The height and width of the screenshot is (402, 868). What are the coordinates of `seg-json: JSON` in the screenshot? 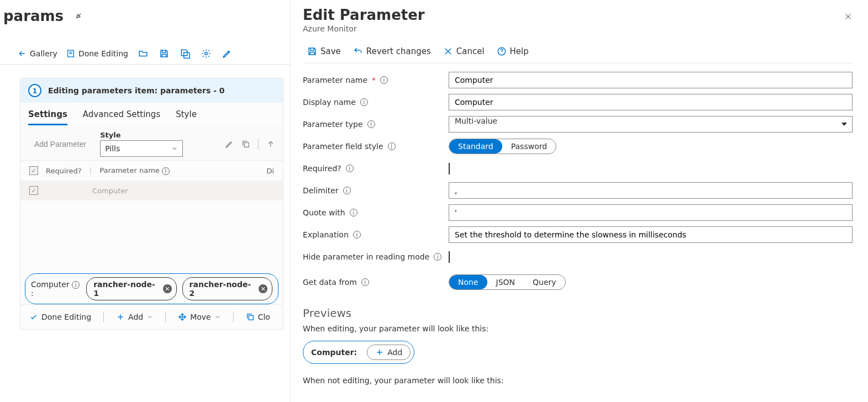 It's located at (506, 282).